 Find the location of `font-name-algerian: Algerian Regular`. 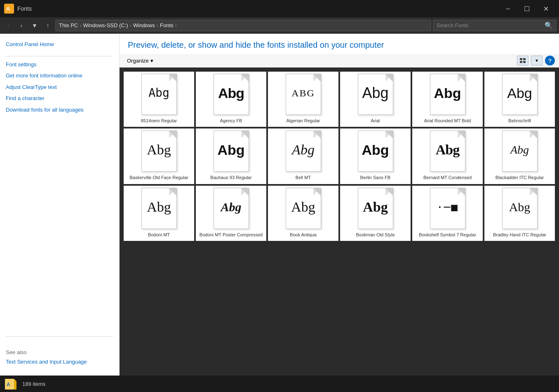

font-name-algerian: Algerian Regular is located at coordinates (303, 121).